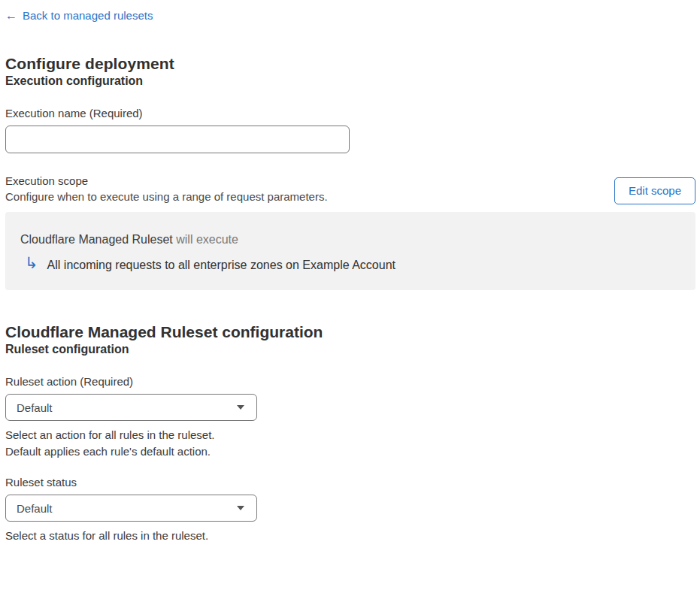 Image resolution: width=700 pixels, height=596 pixels. What do you see at coordinates (350, 435) in the screenshot?
I see `ruleset-action-help-1: Select an action for all rules in the ru…` at bounding box center [350, 435].